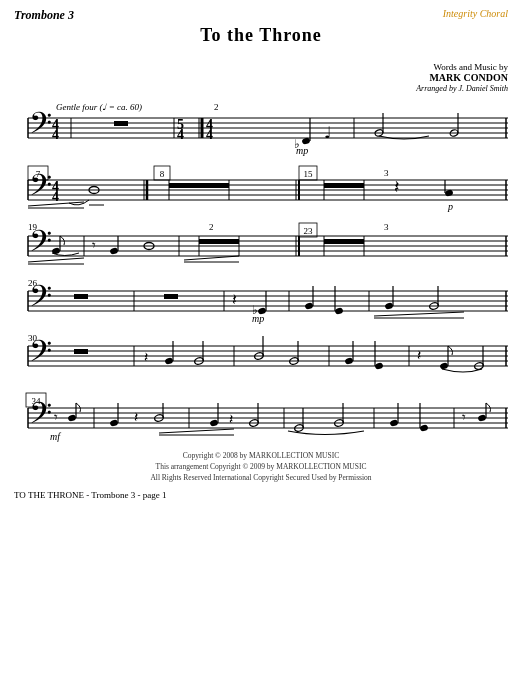 The image size is (522, 696). Describe the element at coordinates (99, 107) in the screenshot. I see `svg-text: Gentle four (♩ = ca. 60)` at that location.